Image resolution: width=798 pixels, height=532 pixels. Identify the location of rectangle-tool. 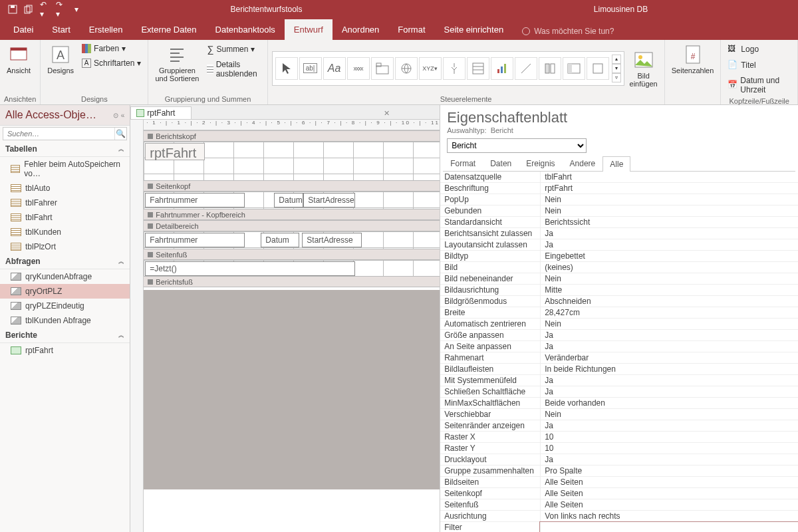
(574, 68).